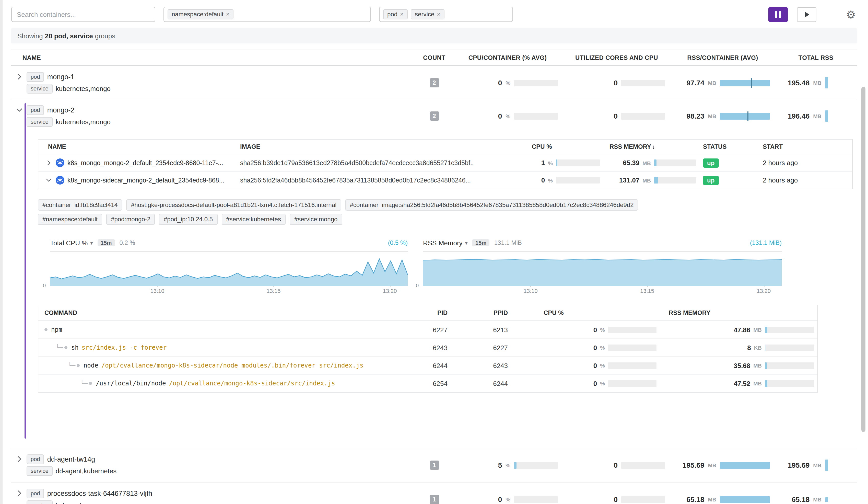  What do you see at coordinates (538, 147) in the screenshot?
I see `column-container-cpu: CPU %` at bounding box center [538, 147].